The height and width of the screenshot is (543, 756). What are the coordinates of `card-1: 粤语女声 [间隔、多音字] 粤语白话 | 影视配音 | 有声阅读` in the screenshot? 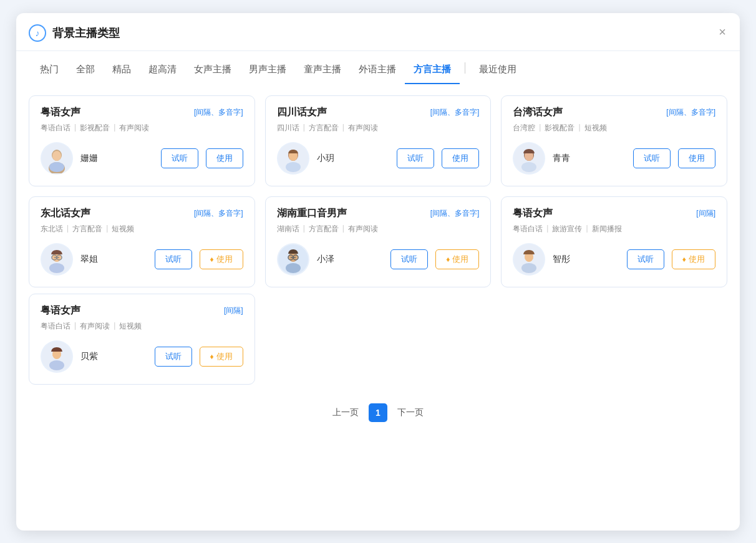 It's located at (142, 141).